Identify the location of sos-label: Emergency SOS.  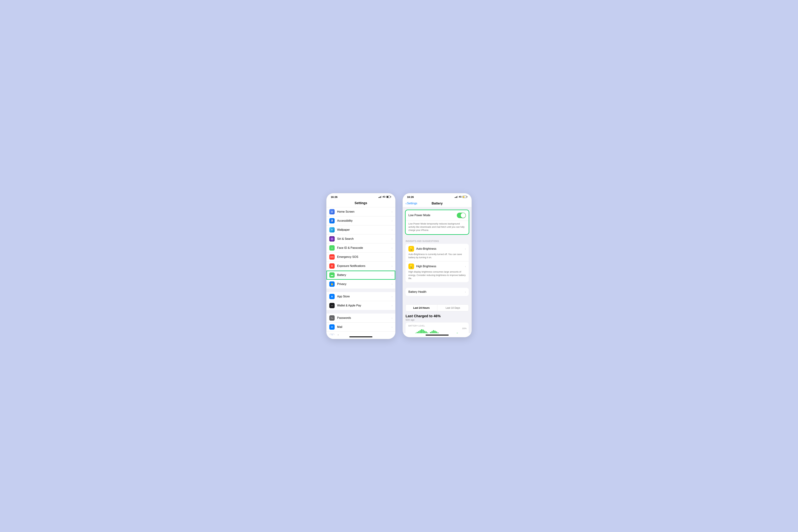
(364, 257).